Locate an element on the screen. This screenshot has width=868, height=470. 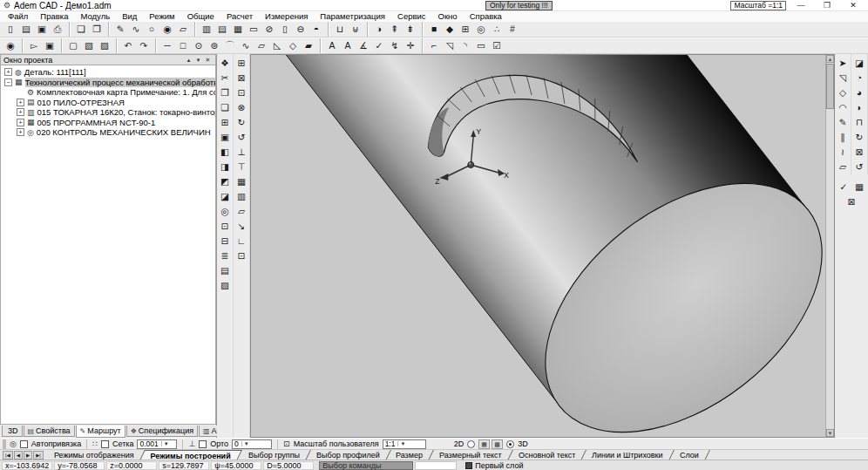
print-icon: ⎙ is located at coordinates (58, 30).